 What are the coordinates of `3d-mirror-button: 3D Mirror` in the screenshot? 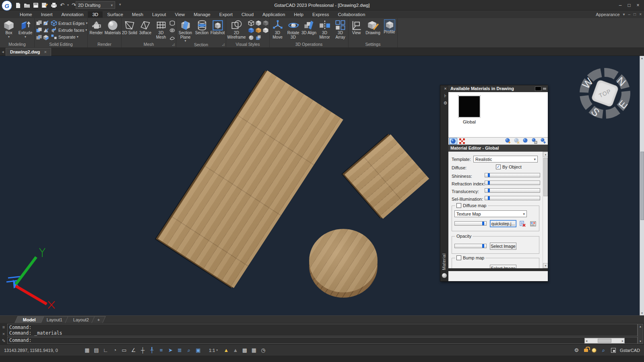 It's located at (325, 29).